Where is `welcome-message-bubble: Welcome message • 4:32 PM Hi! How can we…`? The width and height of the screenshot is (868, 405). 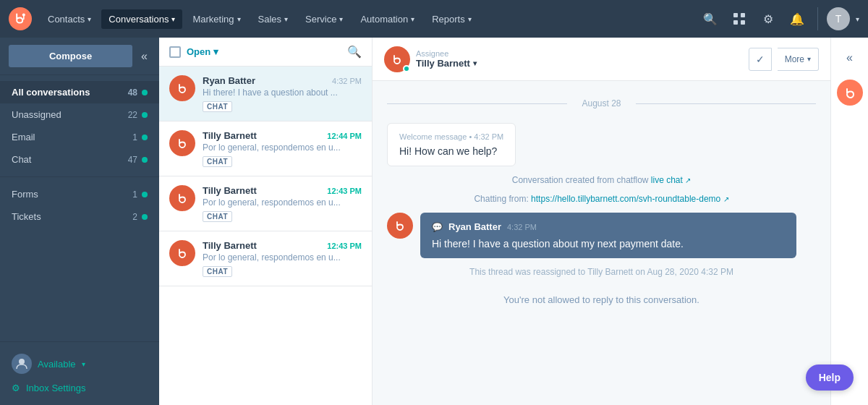
welcome-message-bubble: Welcome message • 4:32 PM Hi! How can we… is located at coordinates (451, 145).